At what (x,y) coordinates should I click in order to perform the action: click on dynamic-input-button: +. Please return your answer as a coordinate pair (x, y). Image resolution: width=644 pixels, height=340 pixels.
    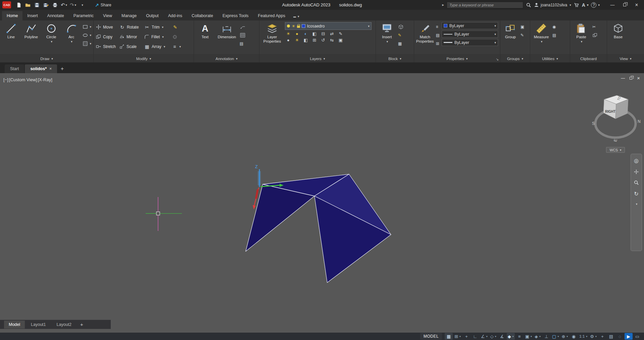
    Looking at the image, I should click on (466, 336).